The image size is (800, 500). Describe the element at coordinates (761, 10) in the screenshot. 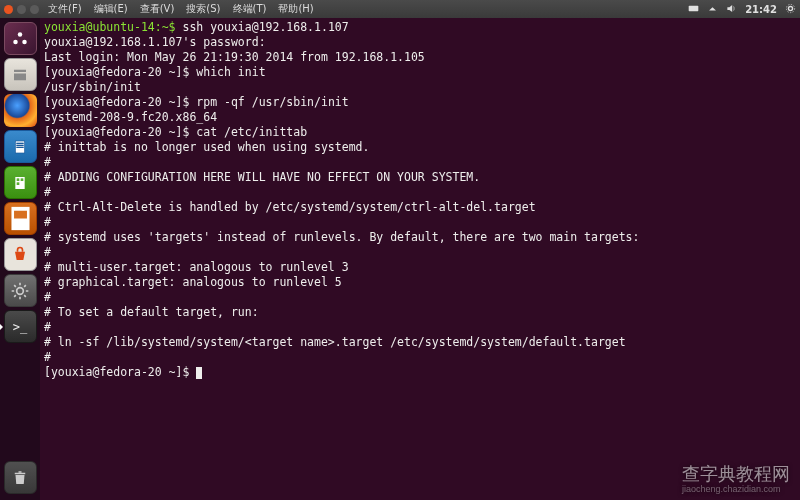

I see `clock: 21:42` at that location.